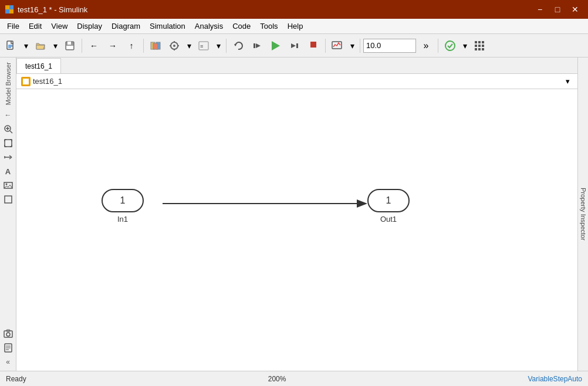 The width and height of the screenshot is (588, 386). I want to click on toolbar-more-button: », so click(426, 46).